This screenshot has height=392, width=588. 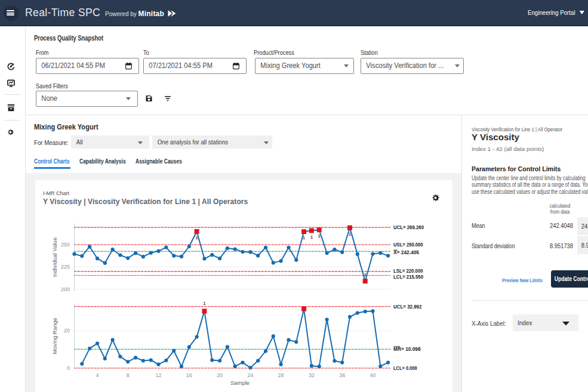 What do you see at coordinates (55, 257) in the screenshot?
I see `svg-text: Individual Value` at bounding box center [55, 257].